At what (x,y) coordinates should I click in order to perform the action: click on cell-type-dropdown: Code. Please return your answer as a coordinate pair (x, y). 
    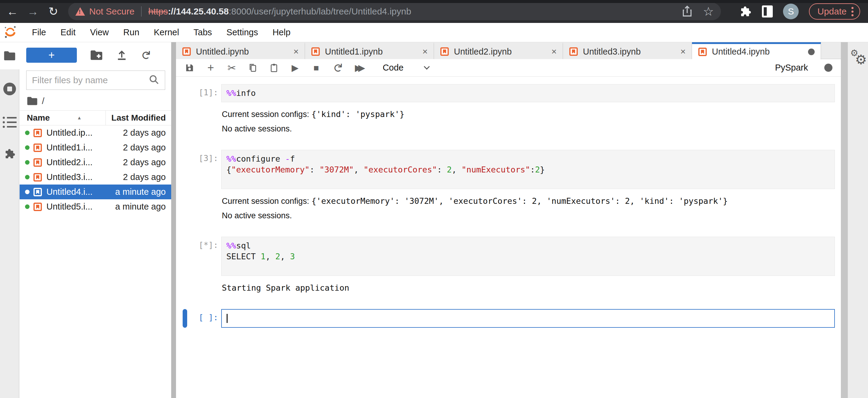
    Looking at the image, I should click on (406, 68).